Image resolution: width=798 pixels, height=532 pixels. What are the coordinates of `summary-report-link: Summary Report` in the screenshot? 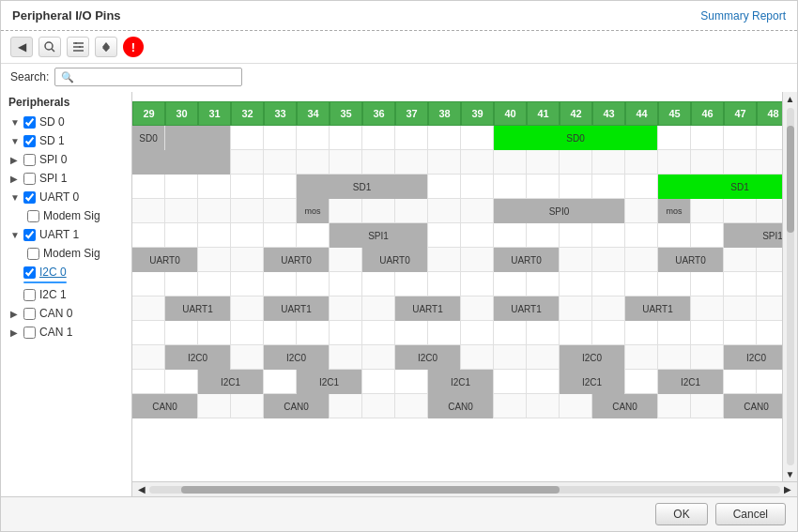 It's located at (744, 16).